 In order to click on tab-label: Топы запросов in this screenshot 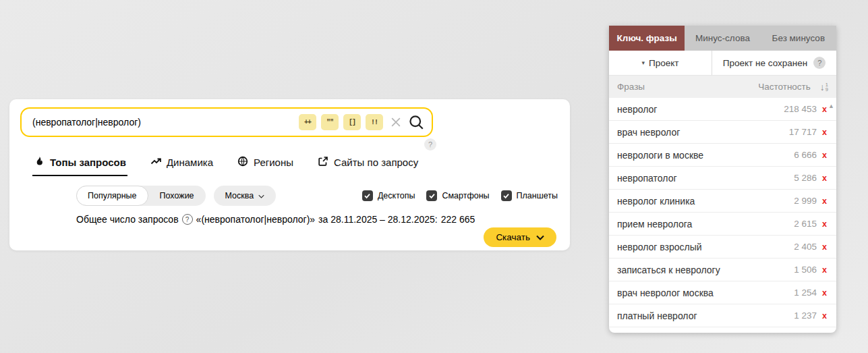, I will do `click(88, 162)`.